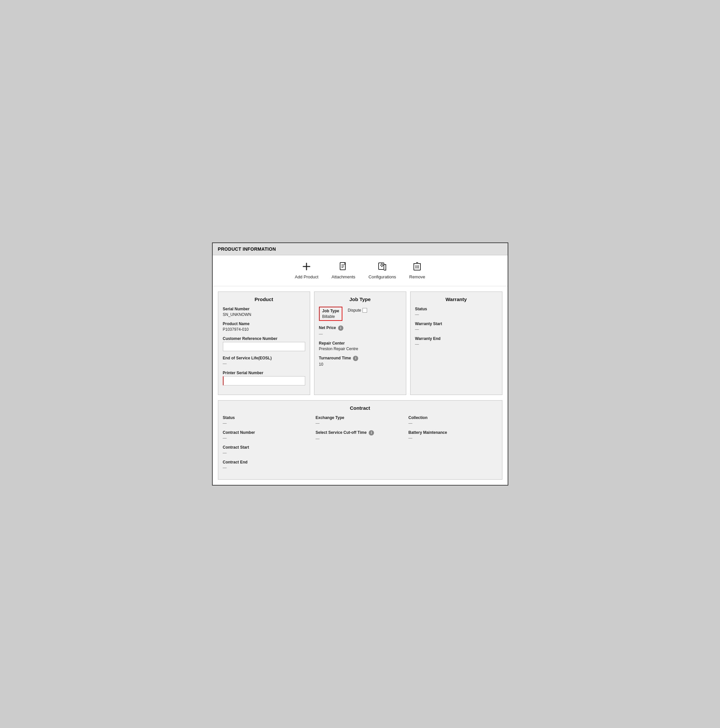  What do you see at coordinates (453, 438) in the screenshot?
I see `battery-maintenance-value: —` at bounding box center [453, 438].